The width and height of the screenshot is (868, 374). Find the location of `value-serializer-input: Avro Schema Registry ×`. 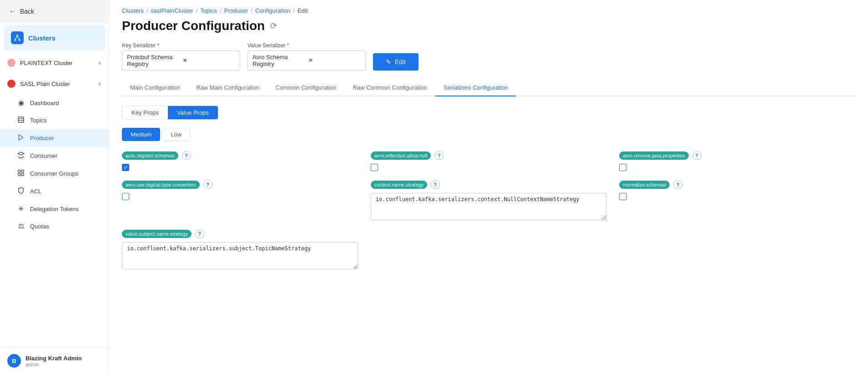

value-serializer-input: Avro Schema Registry × is located at coordinates (307, 61).